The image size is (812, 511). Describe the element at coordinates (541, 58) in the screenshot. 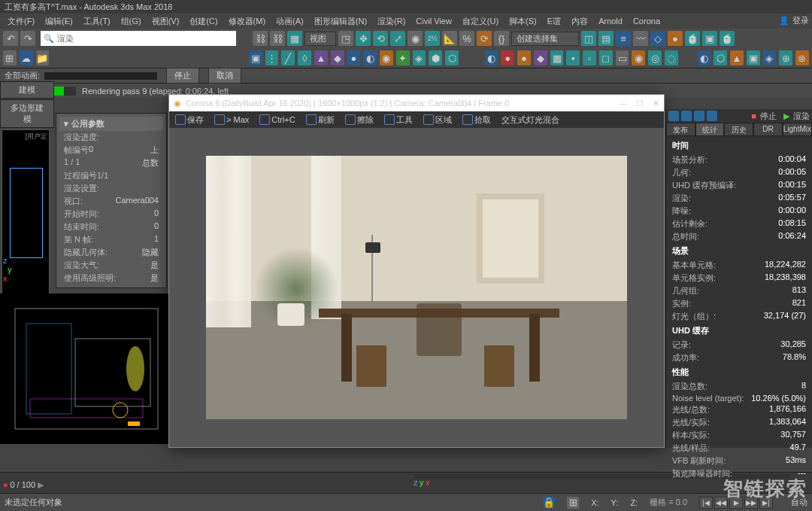

I see `t11-icon: ◆` at that location.